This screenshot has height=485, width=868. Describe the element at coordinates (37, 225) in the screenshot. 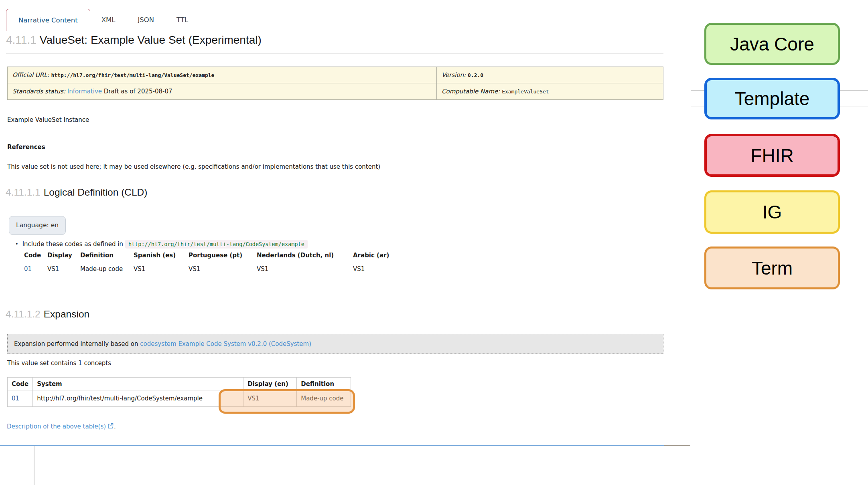

I see `language-button: Language: en` at that location.